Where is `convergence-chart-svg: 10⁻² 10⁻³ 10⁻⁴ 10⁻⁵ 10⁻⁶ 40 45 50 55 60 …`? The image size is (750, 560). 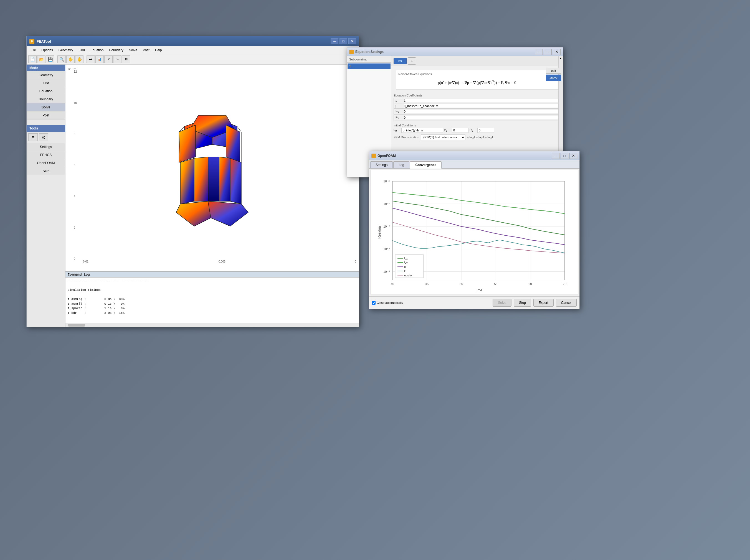 convergence-chart-svg: 10⁻² 10⁻³ 10⁻⁴ 10⁻⁵ 10⁻⁶ 40 45 50 55 60 … is located at coordinates (474, 232).